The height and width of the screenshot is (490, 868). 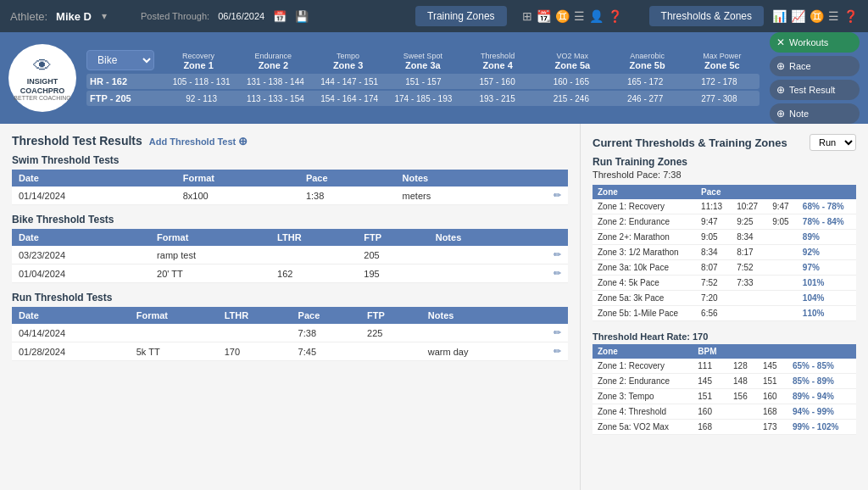 What do you see at coordinates (743, 366) in the screenshot?
I see `hz-v2-1: 128` at bounding box center [743, 366].